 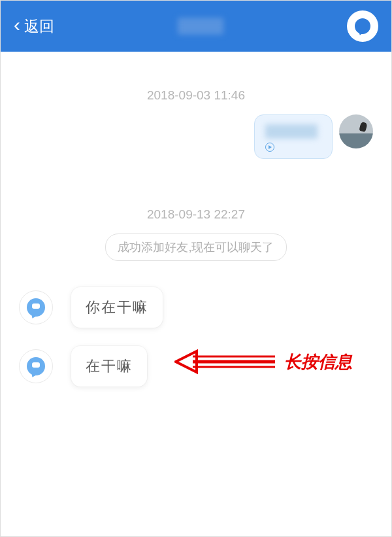 What do you see at coordinates (109, 366) in the screenshot?
I see `incoming-message-bubble: 在干嘛` at bounding box center [109, 366].